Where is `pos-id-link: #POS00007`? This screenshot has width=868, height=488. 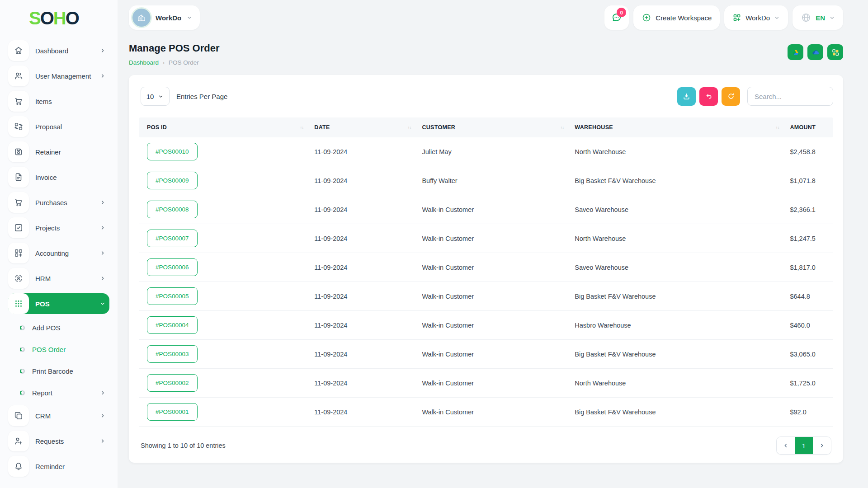 pos-id-link: #POS00007 is located at coordinates (172, 239).